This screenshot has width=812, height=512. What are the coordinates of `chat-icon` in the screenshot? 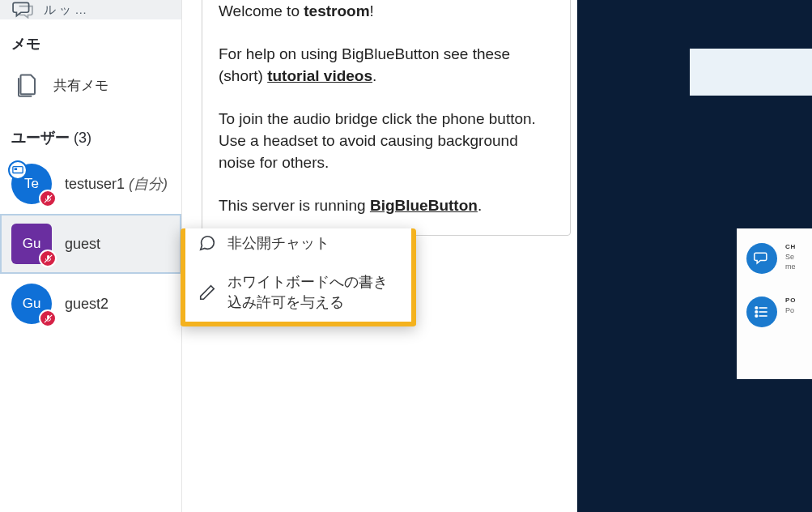 It's located at (207, 243).